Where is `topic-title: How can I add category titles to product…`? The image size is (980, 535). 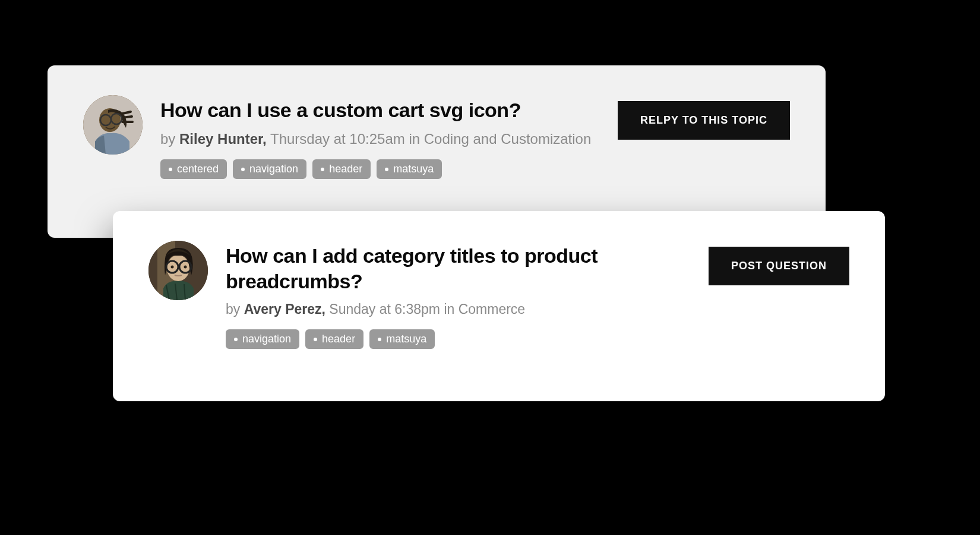
topic-title: How can I add category titles to product… is located at coordinates (416, 269).